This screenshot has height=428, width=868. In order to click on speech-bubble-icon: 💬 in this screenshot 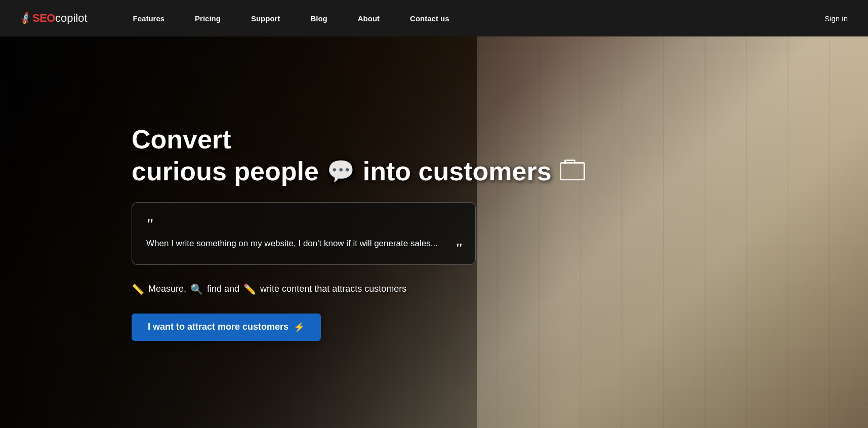, I will do `click(341, 171)`.